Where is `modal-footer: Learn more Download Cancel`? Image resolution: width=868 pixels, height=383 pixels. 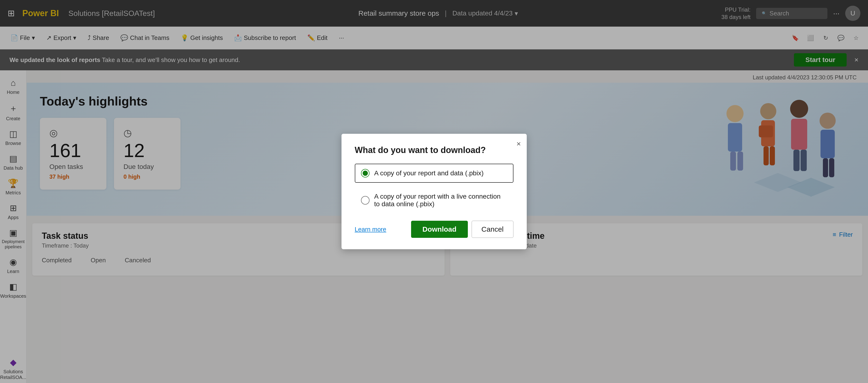 modal-footer: Learn more Download Cancel is located at coordinates (434, 229).